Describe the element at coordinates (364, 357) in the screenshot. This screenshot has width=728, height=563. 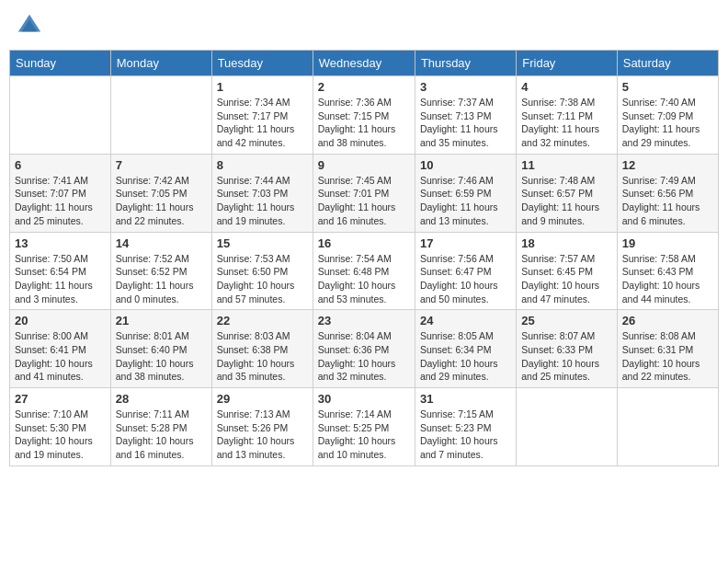
I see `day-info: Sunrise: 8:04 AM Sunset: 6:36 PM Dayligh…` at that location.